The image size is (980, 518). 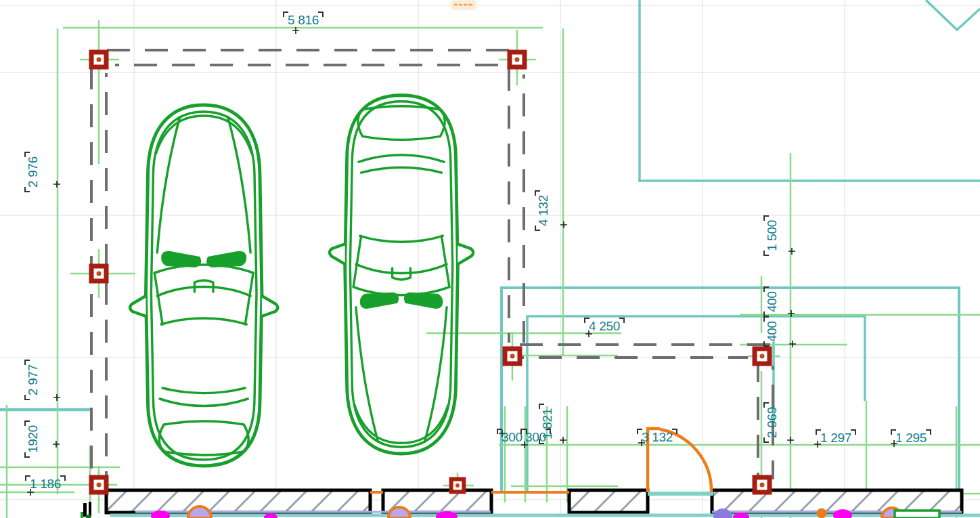 I want to click on dimension-label: 2 977, so click(x=32, y=380).